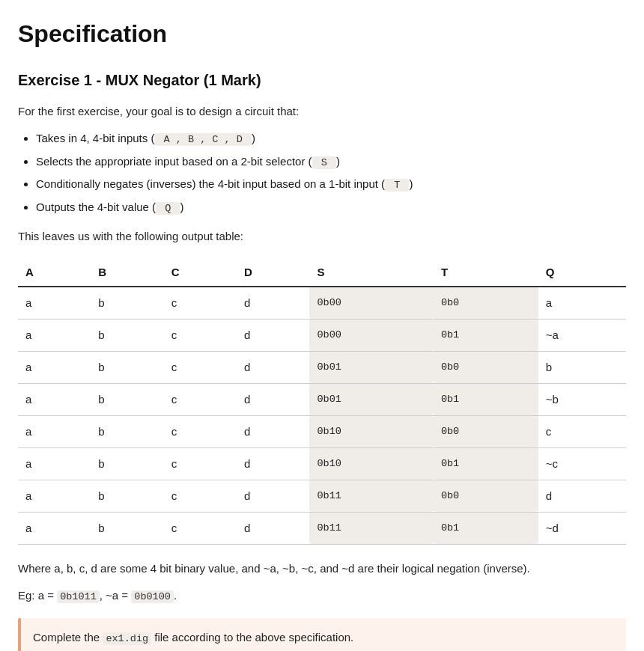  I want to click on table-row: abcd0b000b0a, so click(322, 303).